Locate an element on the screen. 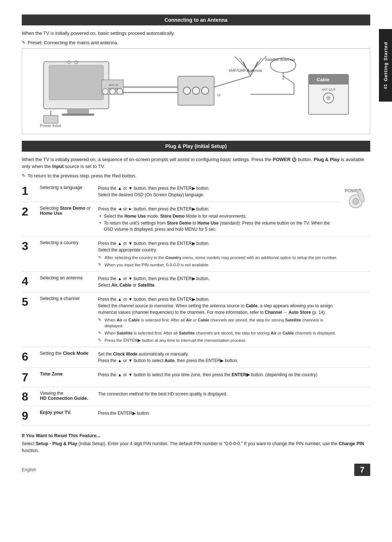 The height and width of the screenshot is (542, 392). svg-text: Power Input is located at coordinates (51, 125).